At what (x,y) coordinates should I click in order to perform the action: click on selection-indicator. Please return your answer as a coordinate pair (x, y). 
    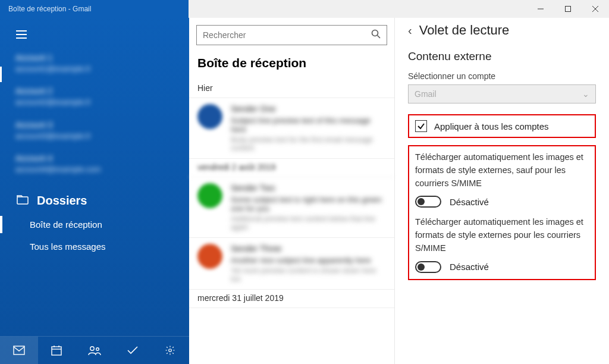
    Looking at the image, I should click on (1, 74).